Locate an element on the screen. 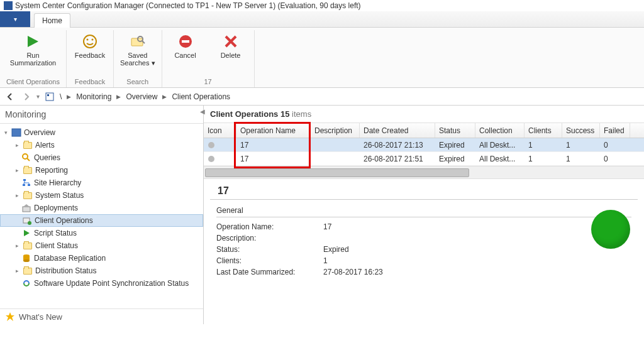 This screenshot has height=338, width=644. folder-search-icon is located at coordinates (138, 41).